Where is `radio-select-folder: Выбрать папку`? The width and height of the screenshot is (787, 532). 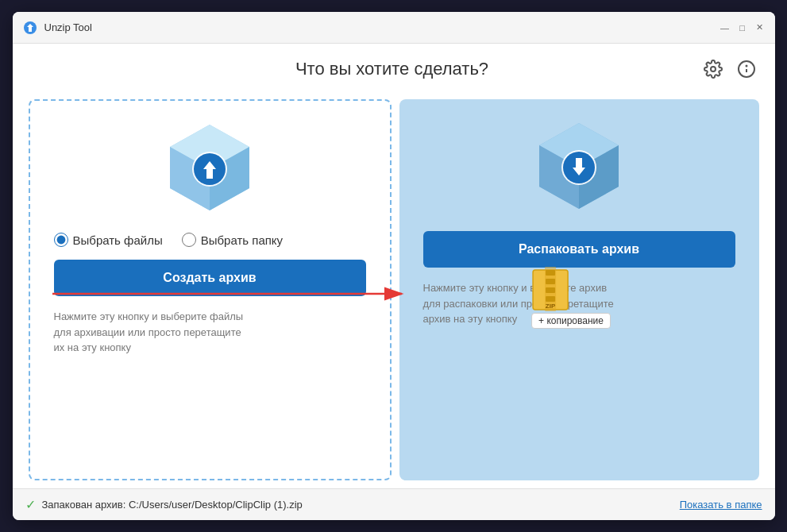 radio-select-folder: Выбрать папку is located at coordinates (232, 240).